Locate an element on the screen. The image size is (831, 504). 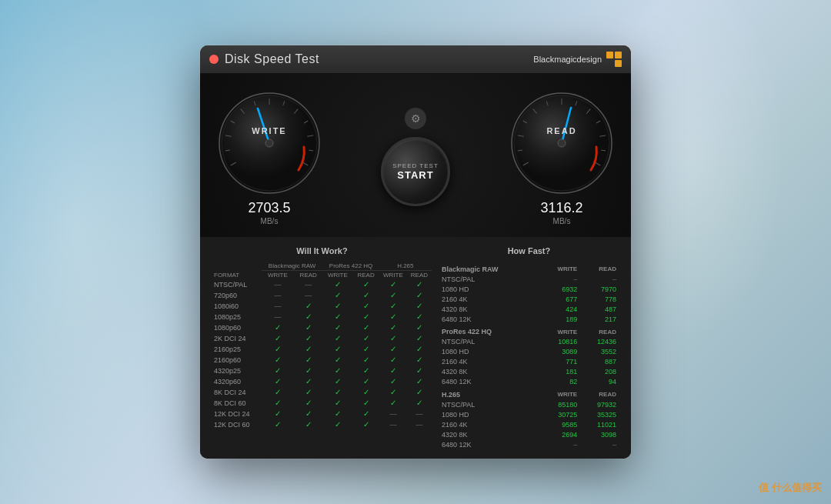
read-value: 97932 is located at coordinates (599, 405).